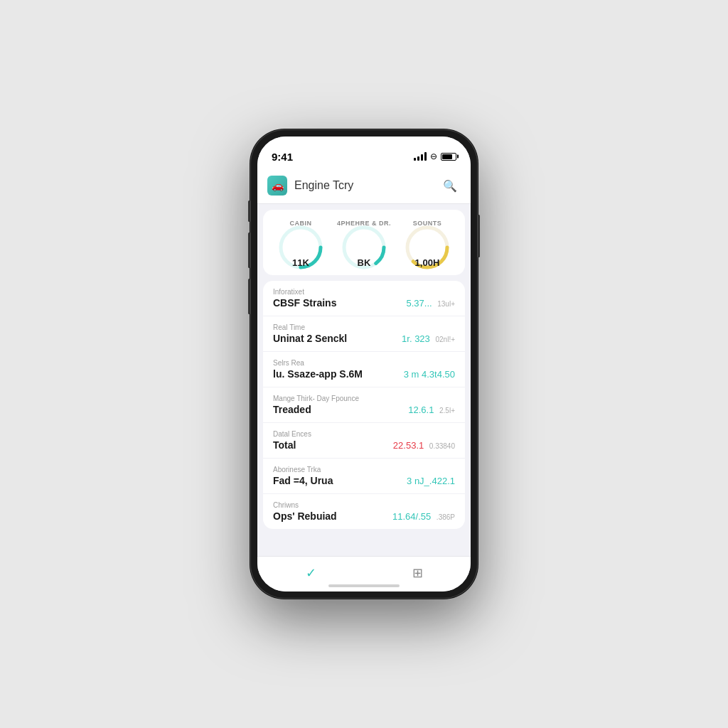 This screenshot has height=728, width=728. Describe the element at coordinates (479, 236) in the screenshot. I see `power-button` at that location.